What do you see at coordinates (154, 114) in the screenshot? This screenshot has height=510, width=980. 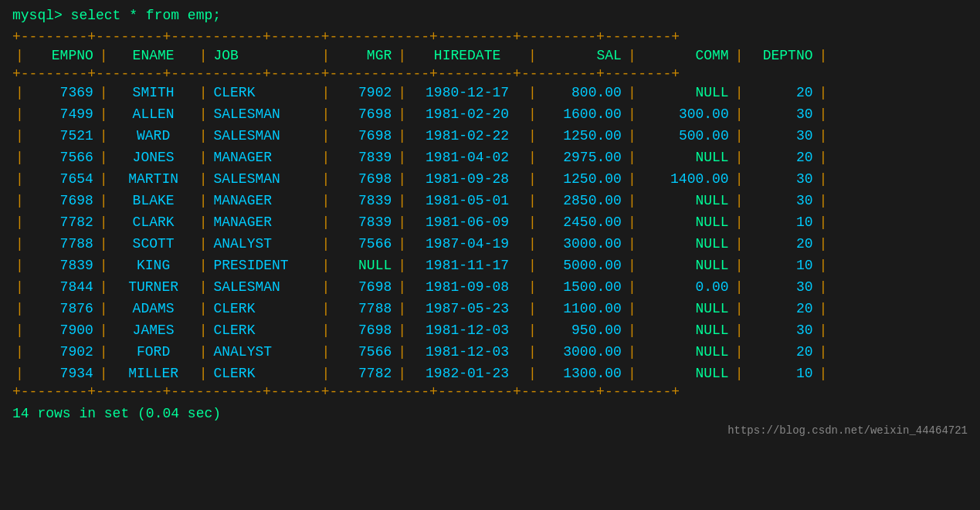 I see `table-cell: ALLEN` at bounding box center [154, 114].